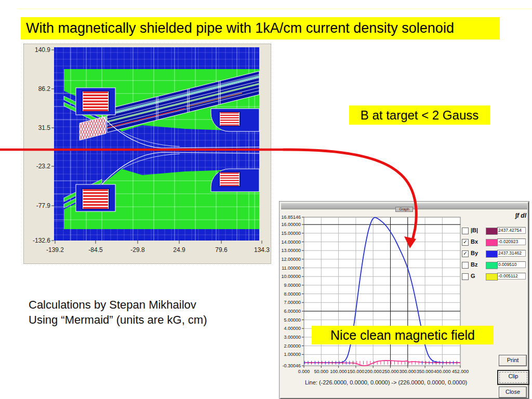  What do you see at coordinates (179, 250) in the screenshot?
I see `svg-text: 24.9` at bounding box center [179, 250].